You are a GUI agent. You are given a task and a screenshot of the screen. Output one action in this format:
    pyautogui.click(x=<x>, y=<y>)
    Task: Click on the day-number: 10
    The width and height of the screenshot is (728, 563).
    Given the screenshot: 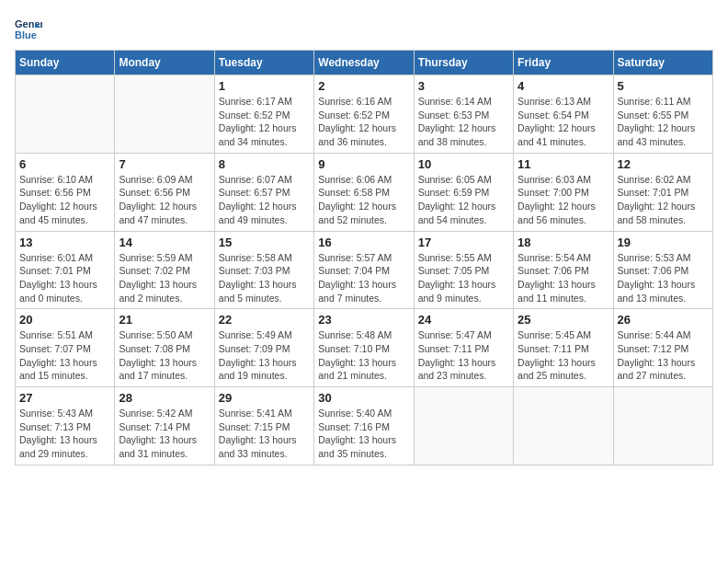 What is the action you would take?
    pyautogui.click(x=463, y=164)
    